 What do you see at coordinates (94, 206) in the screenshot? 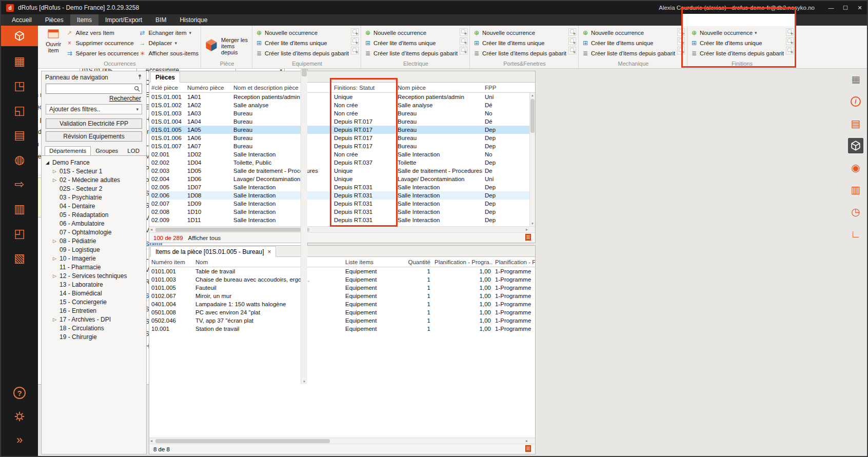
I see `tree-item-04-dentaire: 04 - Dentaire` at bounding box center [94, 206].